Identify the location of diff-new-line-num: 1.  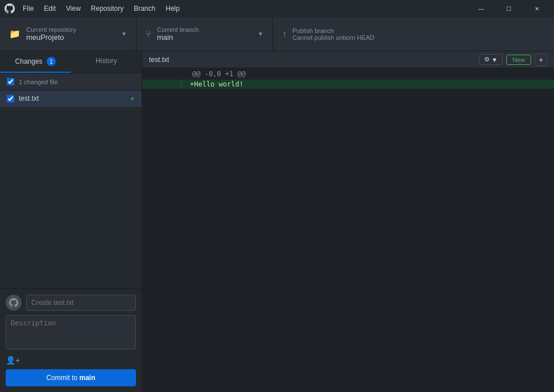
(176, 84).